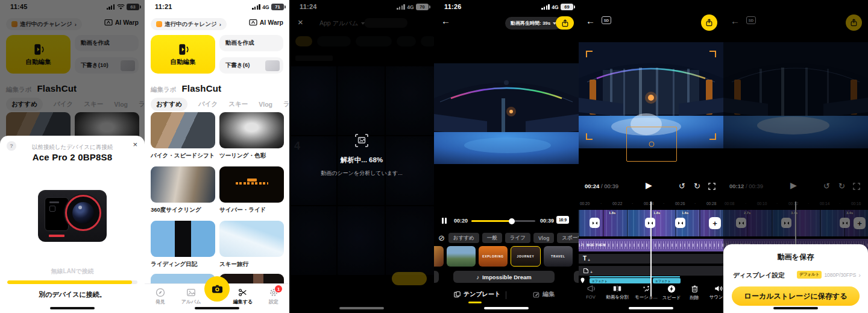  What do you see at coordinates (796, 296) in the screenshot?
I see `save-local-button: ローカルストレージに保存する` at bounding box center [796, 296].